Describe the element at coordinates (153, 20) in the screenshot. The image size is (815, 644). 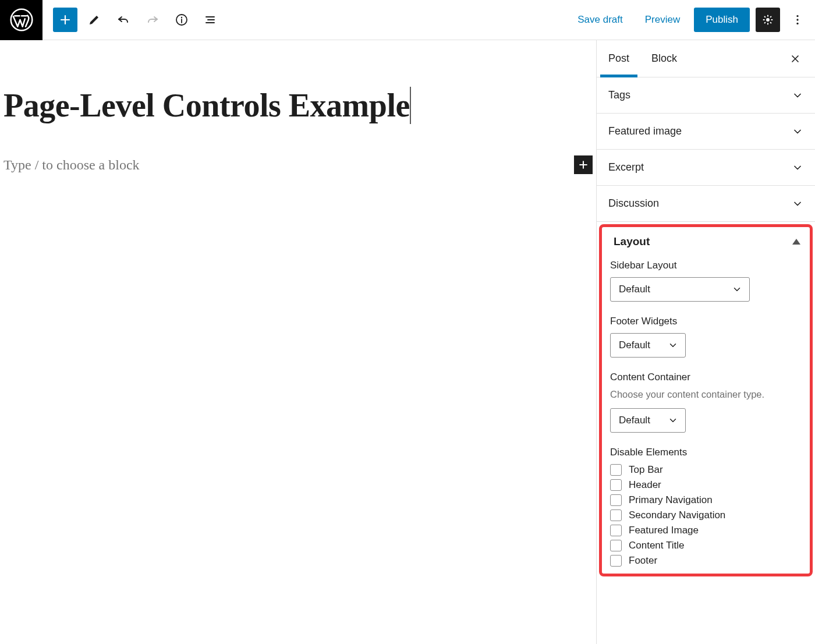
I see `redo-button` at that location.